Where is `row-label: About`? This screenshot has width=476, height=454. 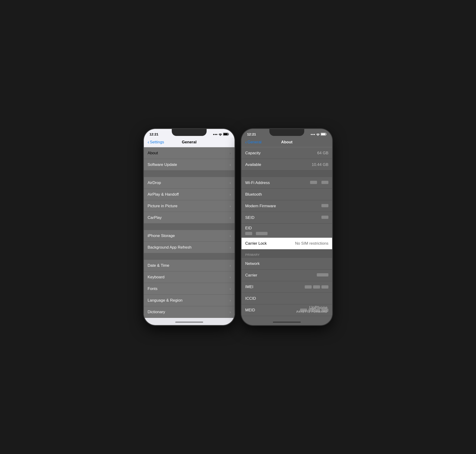
row-label: About is located at coordinates (189, 153).